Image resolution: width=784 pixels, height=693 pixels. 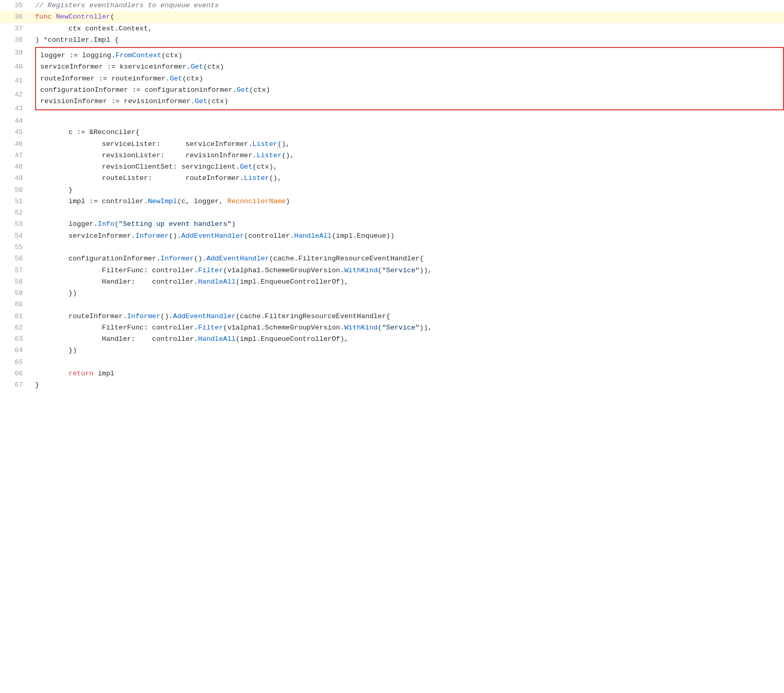 What do you see at coordinates (15, 305) in the screenshot?
I see `line-num-60: 60` at bounding box center [15, 305].